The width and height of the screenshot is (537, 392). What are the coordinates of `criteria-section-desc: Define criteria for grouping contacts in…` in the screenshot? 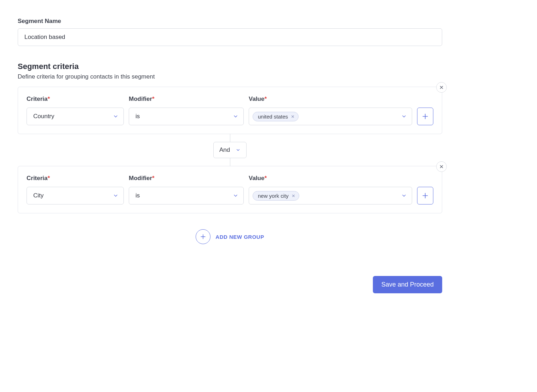 It's located at (230, 77).